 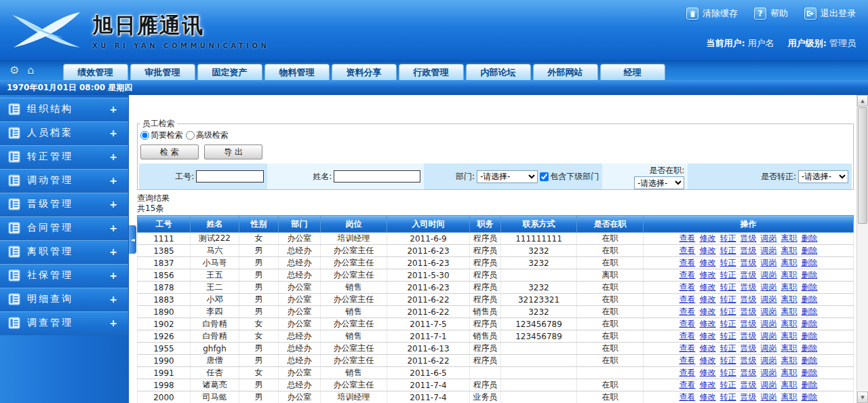 What do you see at coordinates (230, 72) in the screenshot?
I see `tab-fixed-assets: 固定资产` at bounding box center [230, 72].